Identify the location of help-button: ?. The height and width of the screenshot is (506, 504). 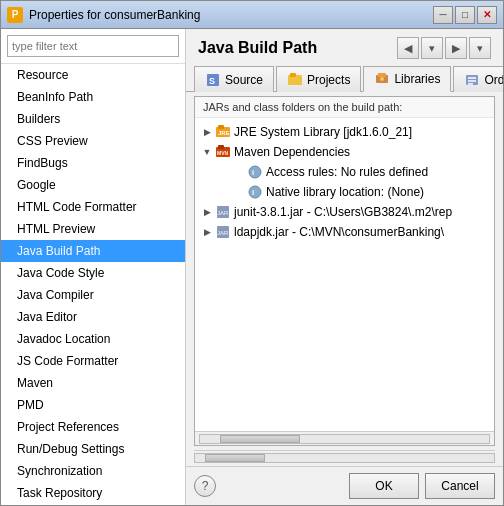
(205, 486).